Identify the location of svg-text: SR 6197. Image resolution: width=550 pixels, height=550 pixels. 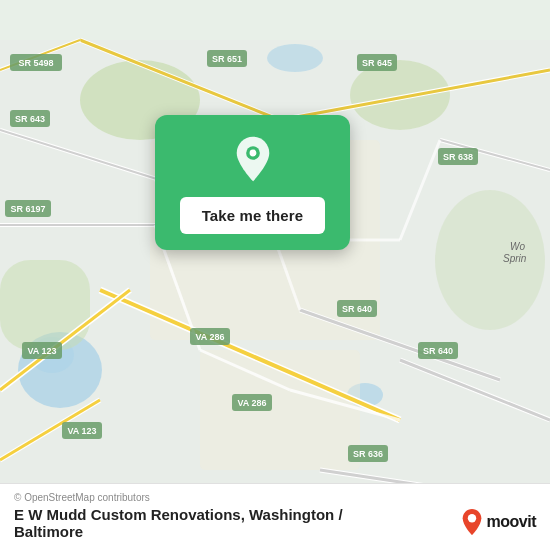
(28, 209).